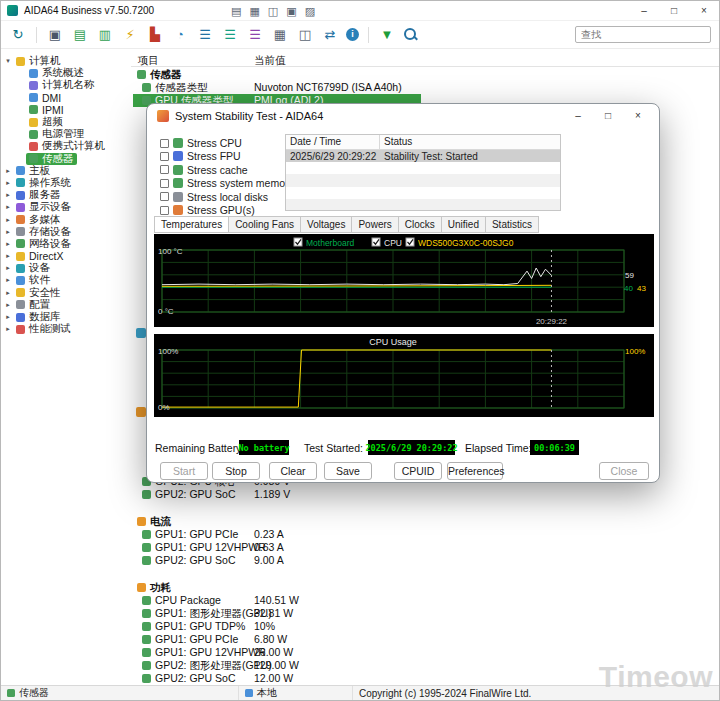 Image resolution: width=720 pixels, height=701 pixels. What do you see at coordinates (142, 588) in the screenshot?
I see `power-icon` at bounding box center [142, 588].